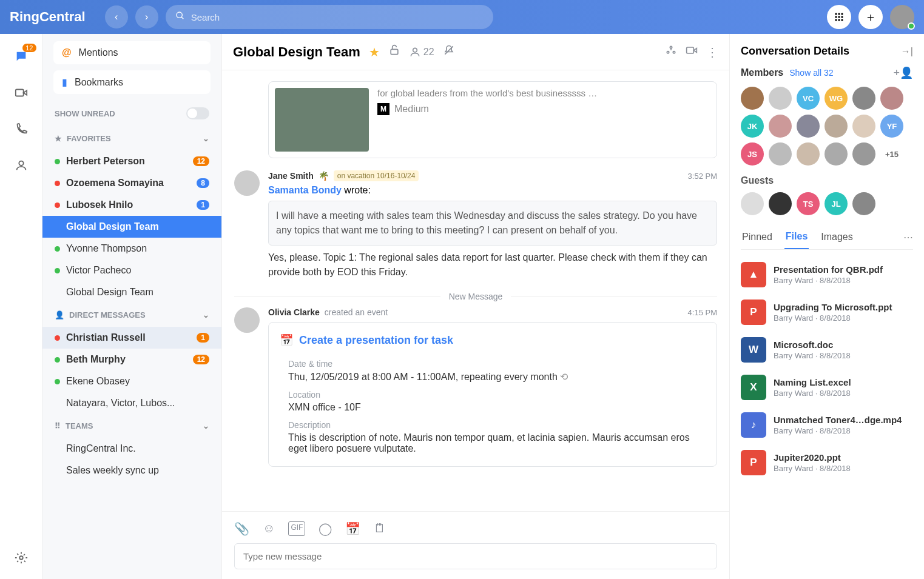 The height and width of the screenshot is (579, 924). Describe the element at coordinates (305, 190) in the screenshot. I see `quote-author: Samanta Bondy` at that location.